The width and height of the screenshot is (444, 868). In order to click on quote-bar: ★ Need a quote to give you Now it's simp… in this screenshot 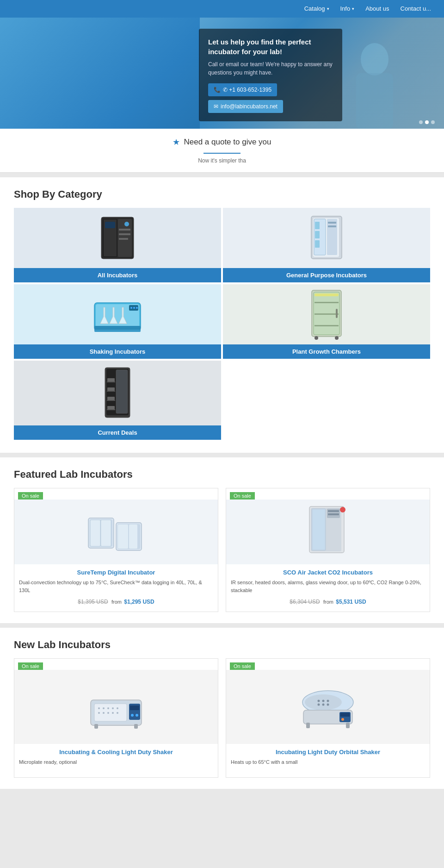, I will do `click(222, 151)`.